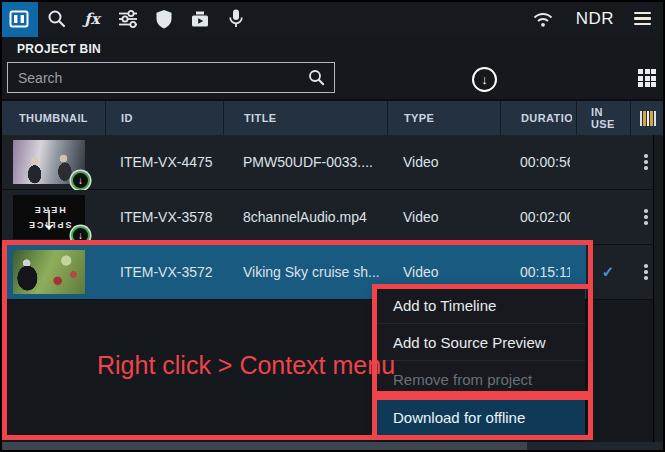  I want to click on search-box, so click(171, 78).